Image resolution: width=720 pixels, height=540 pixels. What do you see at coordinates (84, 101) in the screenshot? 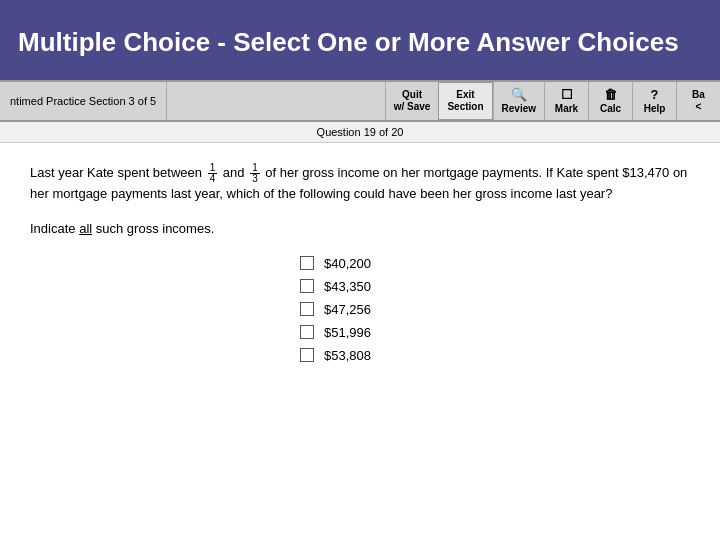
I see `section-label: ntimed Practice Section 3 of 5` at bounding box center [84, 101].